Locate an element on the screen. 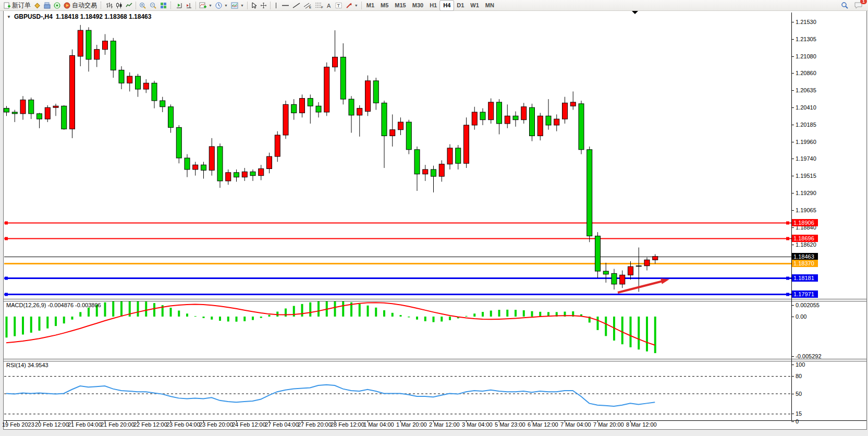  timeframe-M1: M1 is located at coordinates (370, 5).